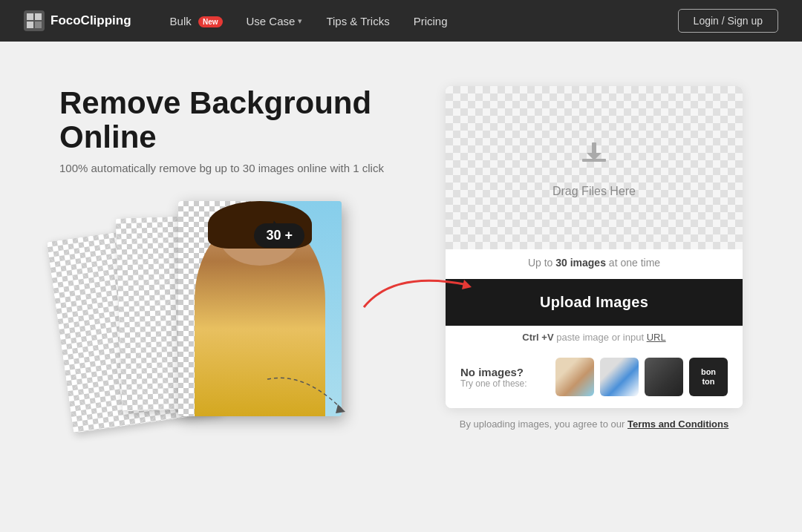 Image resolution: width=802 pixels, height=532 pixels. What do you see at coordinates (542, 263) in the screenshot?
I see `info-prefix: Up to` at bounding box center [542, 263].